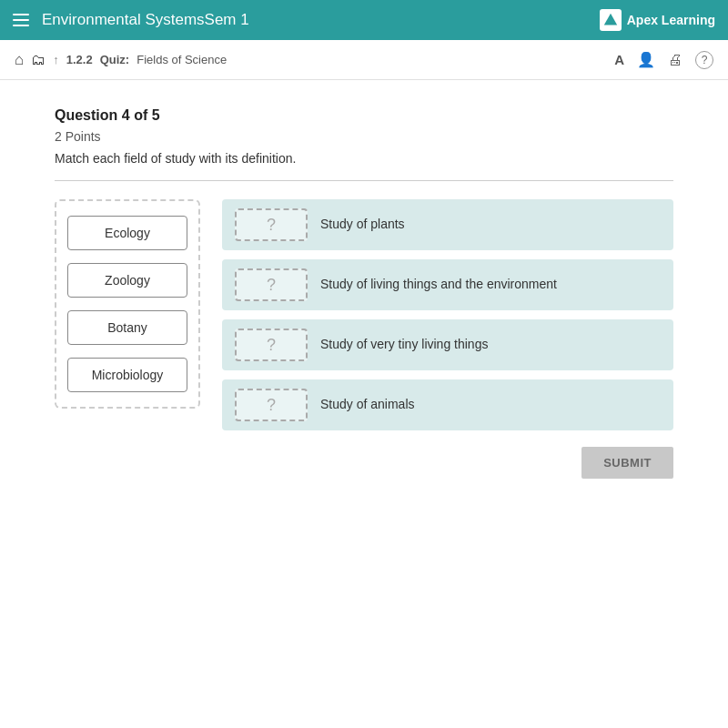  What do you see at coordinates (131, 20) in the screenshot?
I see `topbar-left: Environmental SystemsSem 1` at bounding box center [131, 20].